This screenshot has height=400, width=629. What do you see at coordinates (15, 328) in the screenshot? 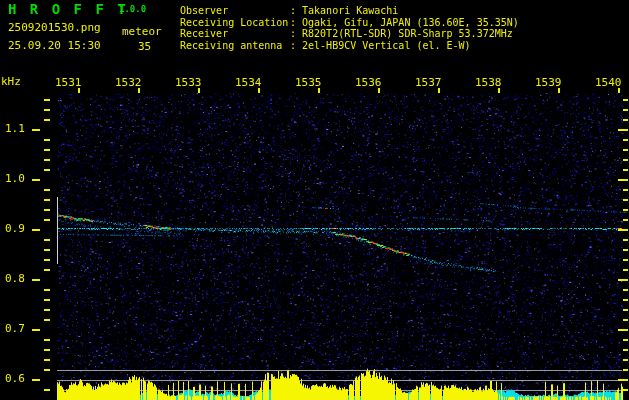
I see `freq-tick-label: 0.7` at bounding box center [15, 328].